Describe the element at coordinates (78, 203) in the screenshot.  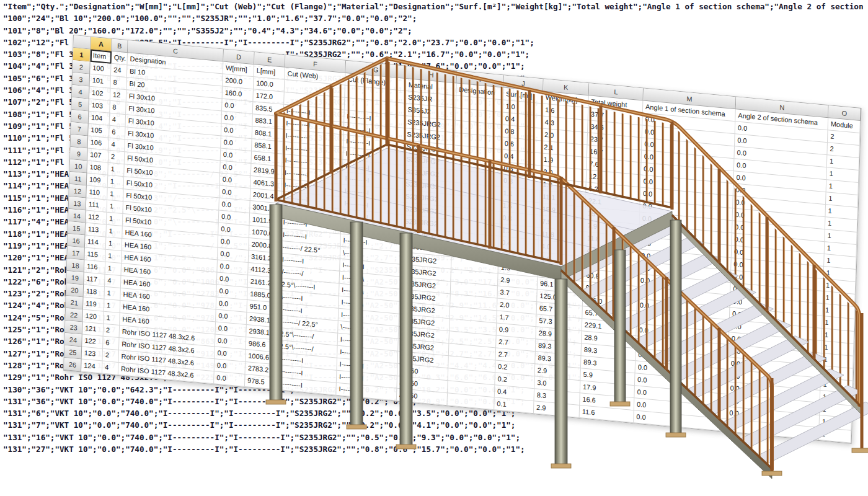
I see `row-header-13: 13` at that location.